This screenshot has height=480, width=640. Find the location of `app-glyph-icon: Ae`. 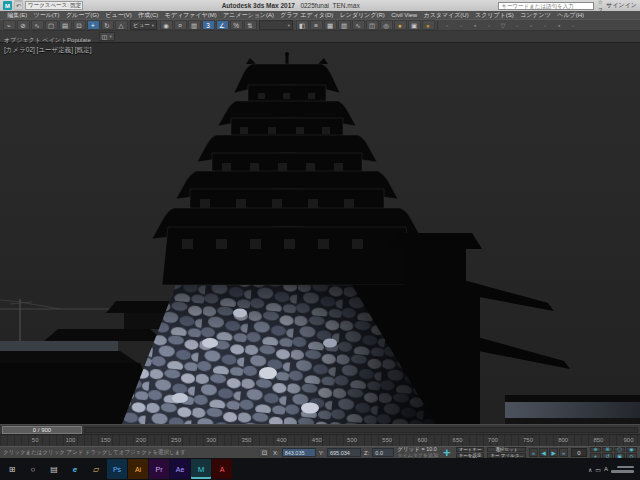

app-glyph-icon: Ae is located at coordinates (180, 470).